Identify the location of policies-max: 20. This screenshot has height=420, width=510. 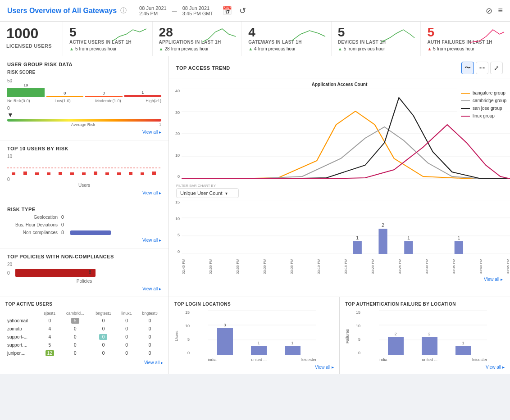
(84, 265).